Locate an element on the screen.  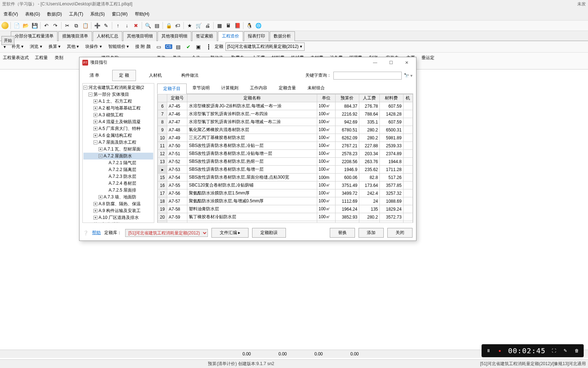
main-tab: 报表打印 is located at coordinates (256, 36).